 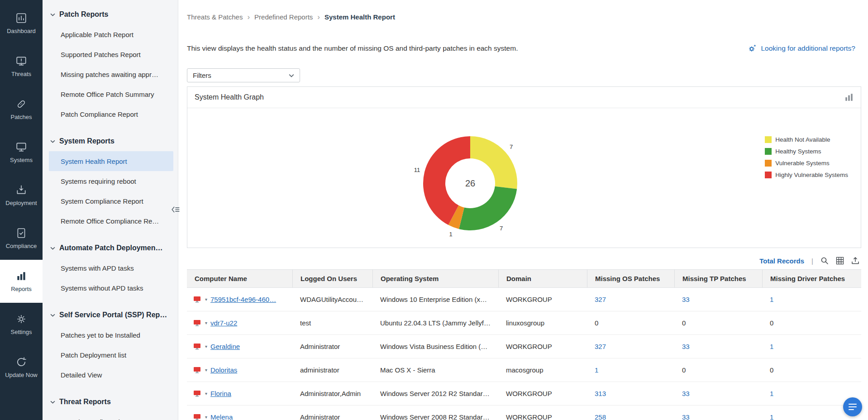 I want to click on nav-label: Dashboard, so click(x=21, y=31).